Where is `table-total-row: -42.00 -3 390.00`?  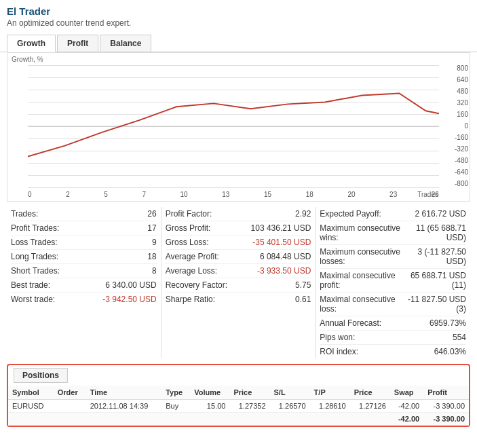
table-total-row: -42.00 -3 390.00 is located at coordinates (239, 419).